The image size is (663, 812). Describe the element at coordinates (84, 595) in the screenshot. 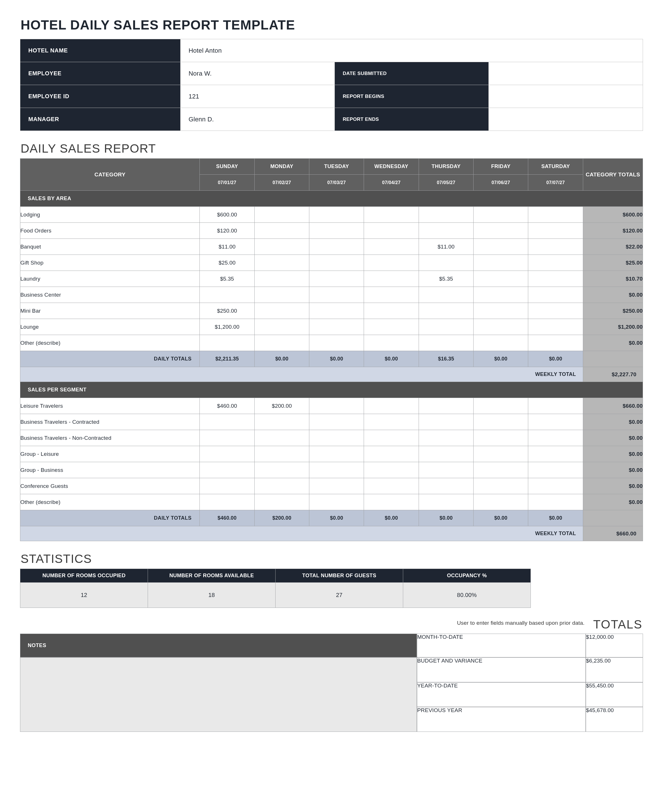

I see `stats-val-0: 12` at that location.